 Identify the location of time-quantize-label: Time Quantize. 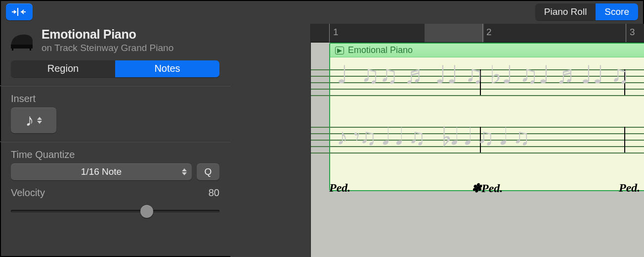
(115, 154).